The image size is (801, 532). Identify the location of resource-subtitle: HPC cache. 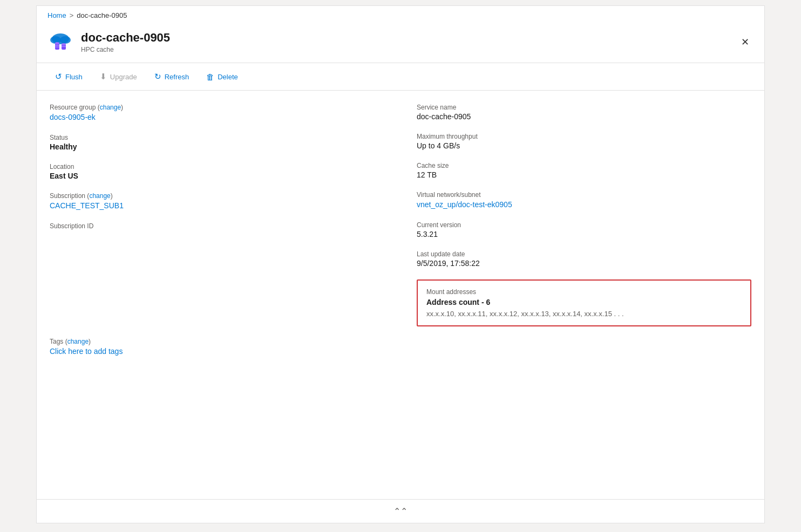
(125, 50).